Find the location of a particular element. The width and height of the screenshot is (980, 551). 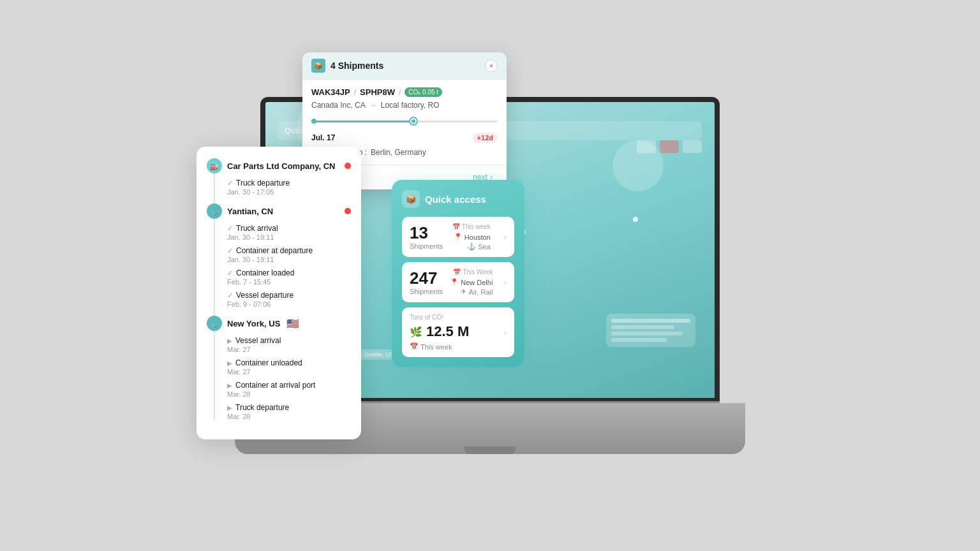

qa-week-2: 📅 This Week is located at coordinates (471, 272).